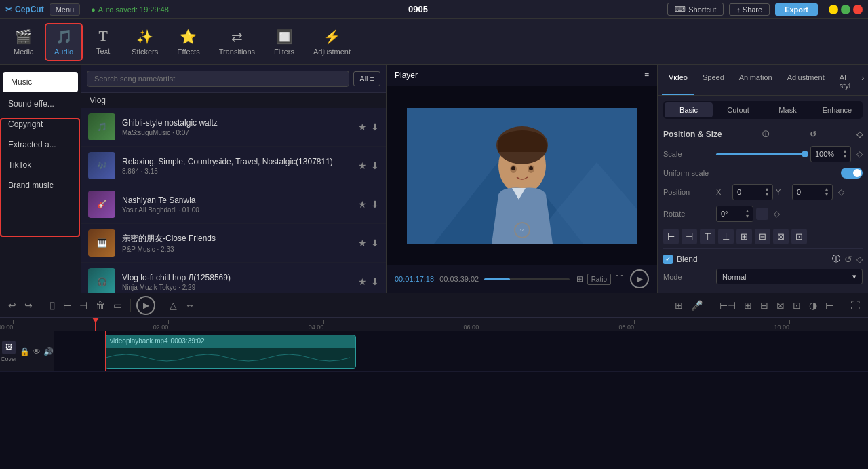 This screenshot has height=469, width=868. What do you see at coordinates (777, 214) in the screenshot?
I see `rotate-keyframe-btn: ◇` at bounding box center [777, 214].